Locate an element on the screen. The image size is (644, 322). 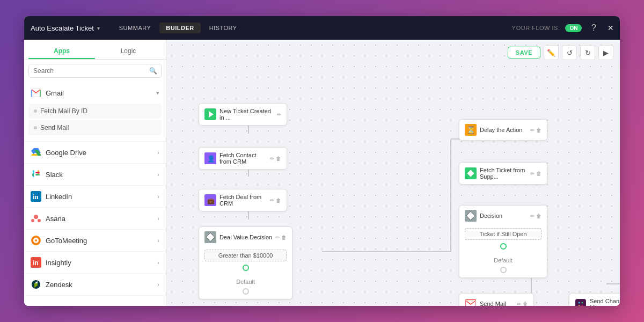
nav-tab-builder: BUILDER is located at coordinates (180, 28).